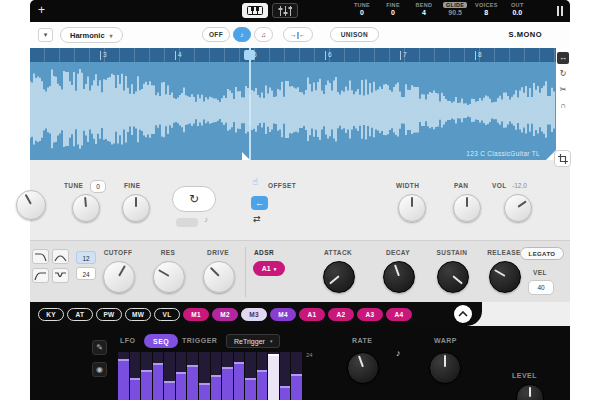 The width and height of the screenshot is (600, 400). What do you see at coordinates (128, 340) in the screenshot?
I see `lfo-tab: LFO` at bounding box center [128, 340].